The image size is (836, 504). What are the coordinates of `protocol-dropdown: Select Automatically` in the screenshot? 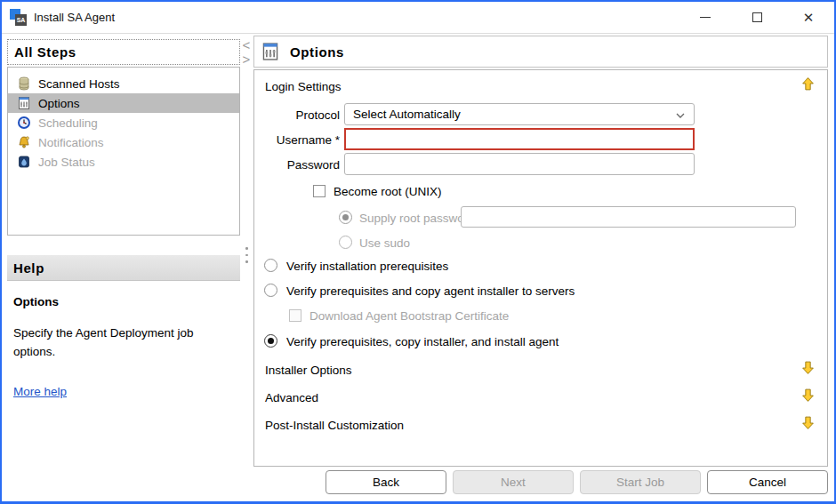 It's located at (519, 114).